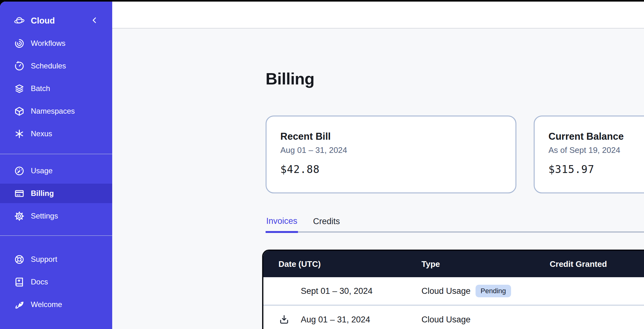 This screenshot has width=644, height=329. I want to click on card-subtitle: Aug 01 – 31, 2024, so click(391, 150).